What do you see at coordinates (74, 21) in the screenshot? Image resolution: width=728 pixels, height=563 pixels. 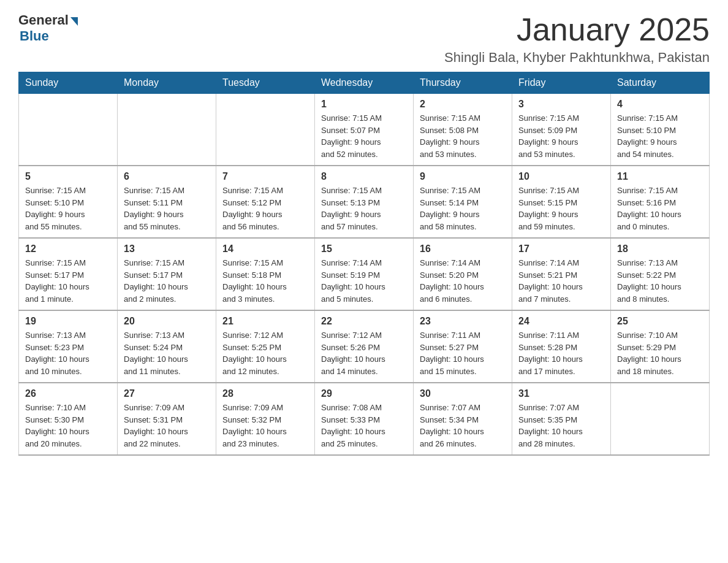 I see `logo-arrow-icon` at bounding box center [74, 21].